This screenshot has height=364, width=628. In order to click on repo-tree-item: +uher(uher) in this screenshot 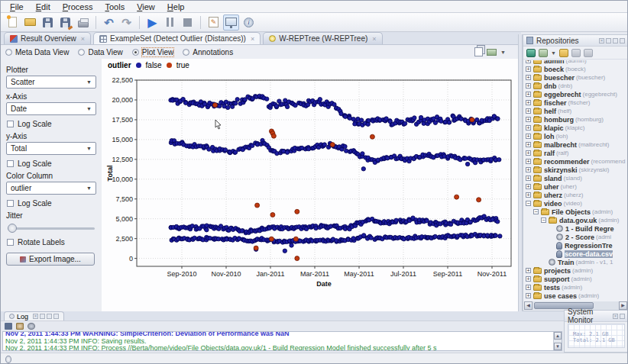, I will do `click(576, 186)`.